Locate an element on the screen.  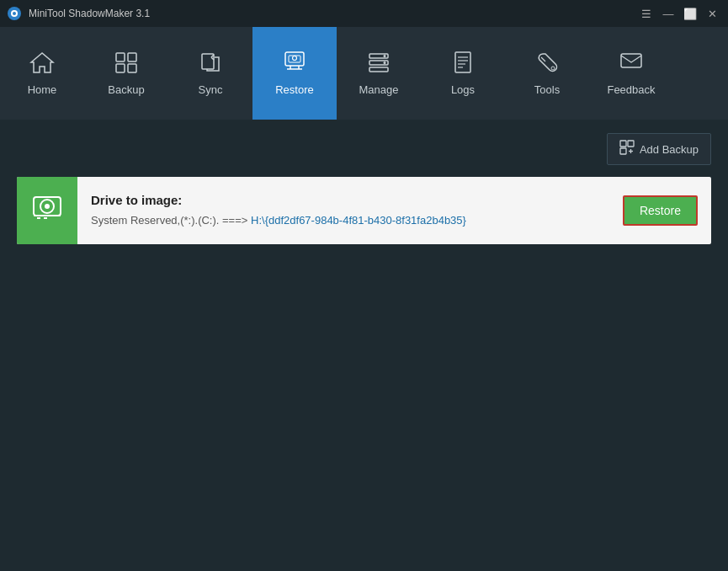
window-controls: ☰ — ⬜ ✕ is located at coordinates (679, 13).